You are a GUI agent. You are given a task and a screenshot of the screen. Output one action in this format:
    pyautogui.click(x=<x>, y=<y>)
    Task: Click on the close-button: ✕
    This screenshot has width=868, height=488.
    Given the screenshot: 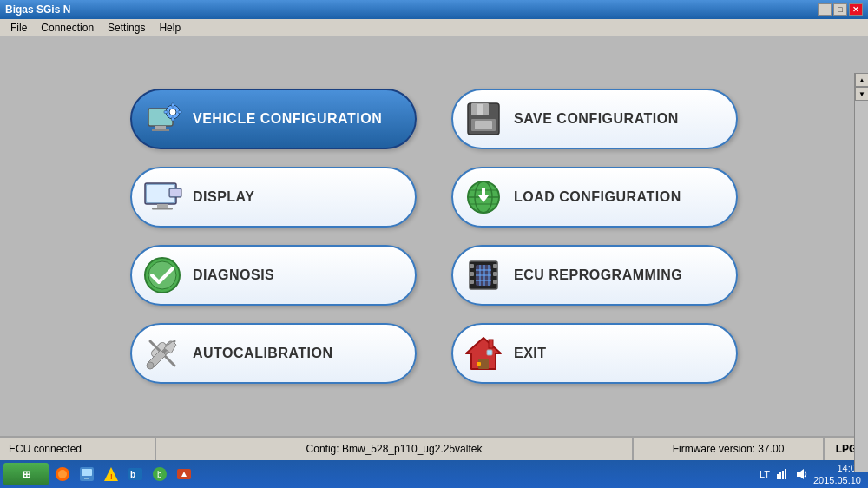 What is the action you would take?
    pyautogui.click(x=856, y=10)
    